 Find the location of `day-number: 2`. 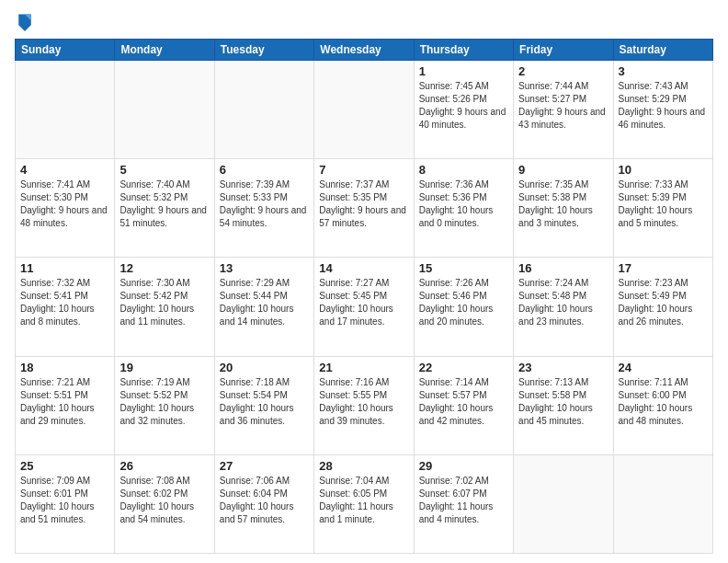

day-number: 2 is located at coordinates (563, 72).